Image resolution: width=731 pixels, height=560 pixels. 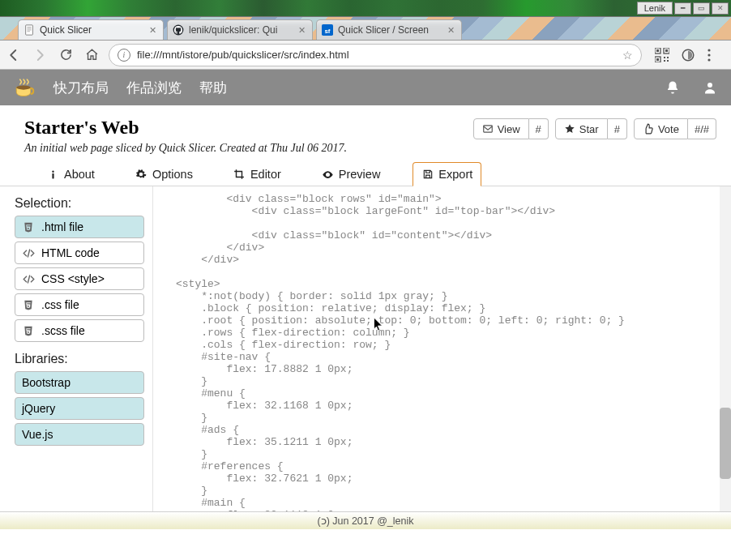 I want to click on sidebar-heading-selection: Selection:, so click(x=79, y=203).